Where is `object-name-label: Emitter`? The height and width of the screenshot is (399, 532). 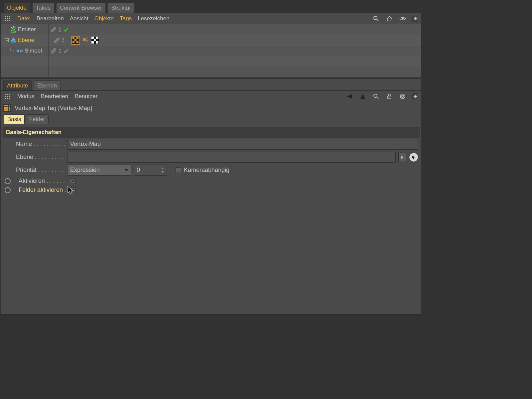
object-name-label: Emitter is located at coordinates (27, 30).